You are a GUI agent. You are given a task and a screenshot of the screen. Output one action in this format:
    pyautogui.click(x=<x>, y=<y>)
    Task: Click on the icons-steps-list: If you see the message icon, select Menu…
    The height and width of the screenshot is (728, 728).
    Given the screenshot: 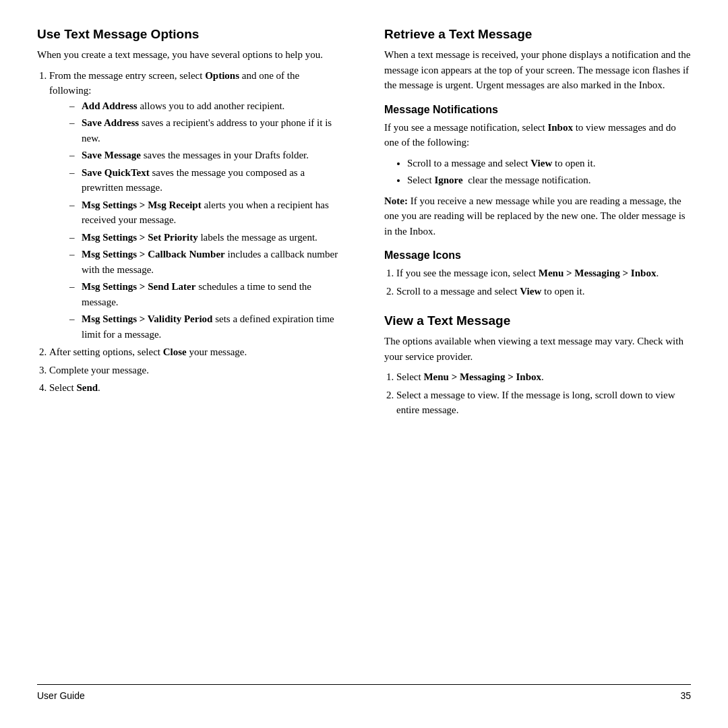 What is the action you would take?
    pyautogui.click(x=543, y=282)
    